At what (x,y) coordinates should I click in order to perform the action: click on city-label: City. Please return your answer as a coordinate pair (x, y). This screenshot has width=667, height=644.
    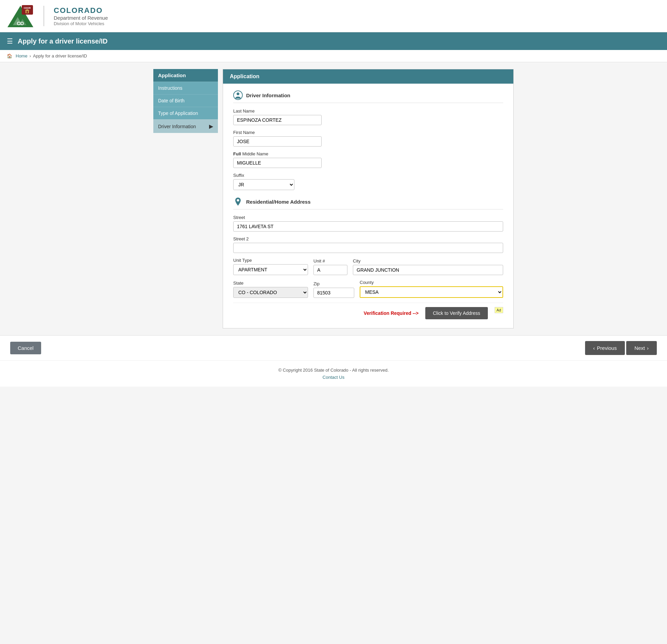
    Looking at the image, I should click on (428, 261).